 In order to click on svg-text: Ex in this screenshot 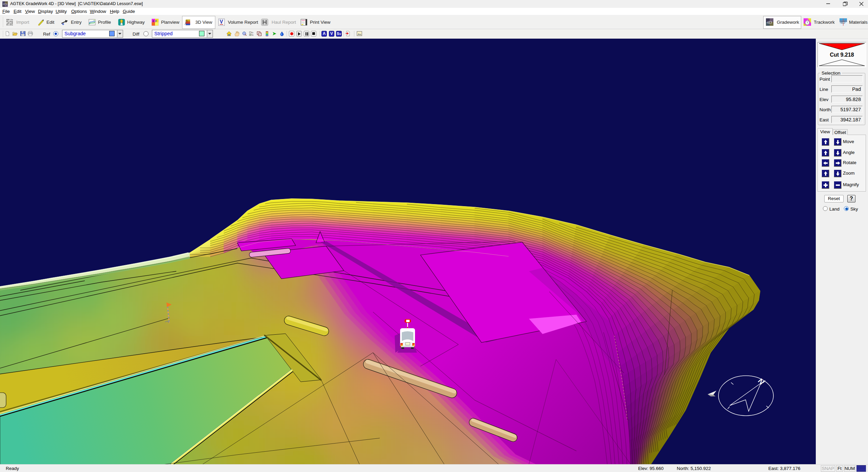, I will do `click(252, 33)`.